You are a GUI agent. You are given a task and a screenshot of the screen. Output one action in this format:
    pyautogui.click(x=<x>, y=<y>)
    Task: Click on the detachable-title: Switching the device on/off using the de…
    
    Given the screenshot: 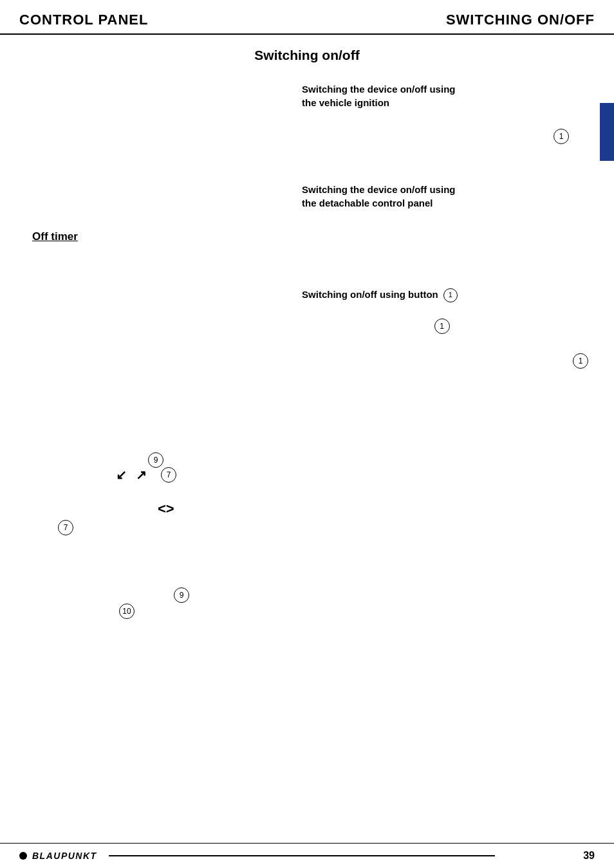 What is the action you would take?
    pyautogui.click(x=448, y=196)
    